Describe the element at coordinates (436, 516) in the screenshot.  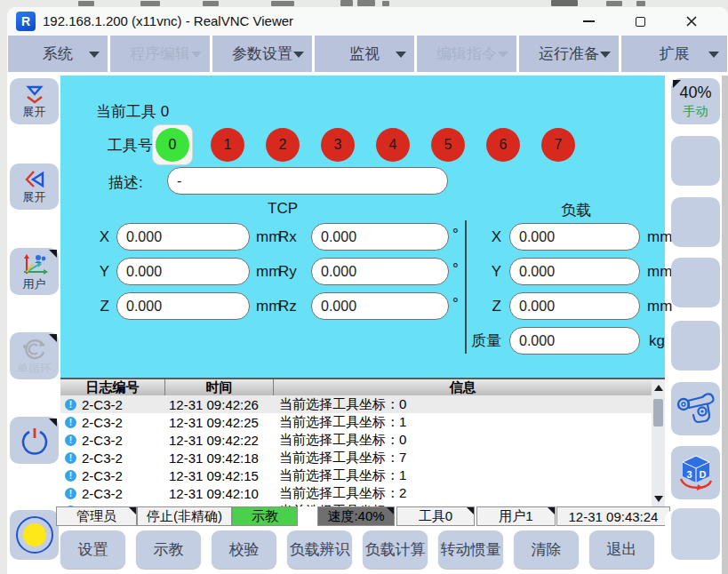
I see `status-tool: 工具0` at that location.